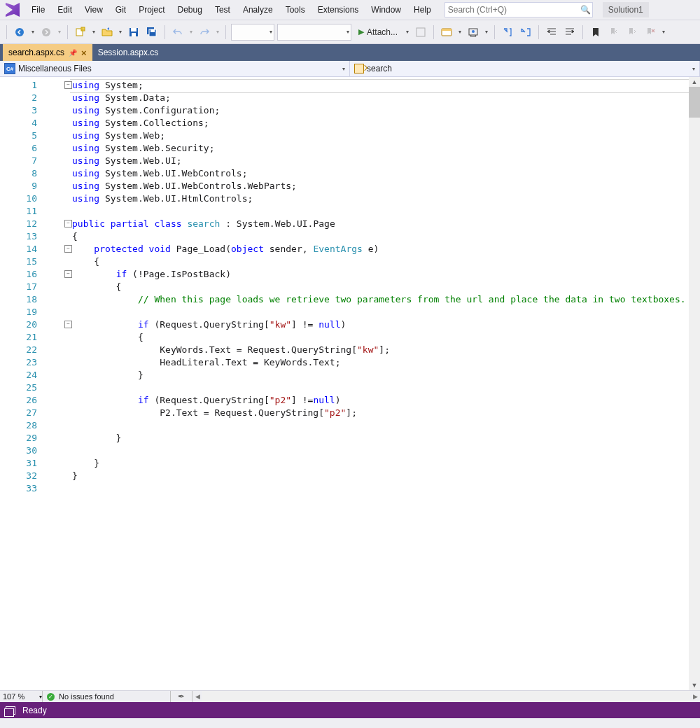 This screenshot has width=700, height=728. What do you see at coordinates (94, 32) in the screenshot?
I see `new-project-dropdown: ▾` at bounding box center [94, 32].